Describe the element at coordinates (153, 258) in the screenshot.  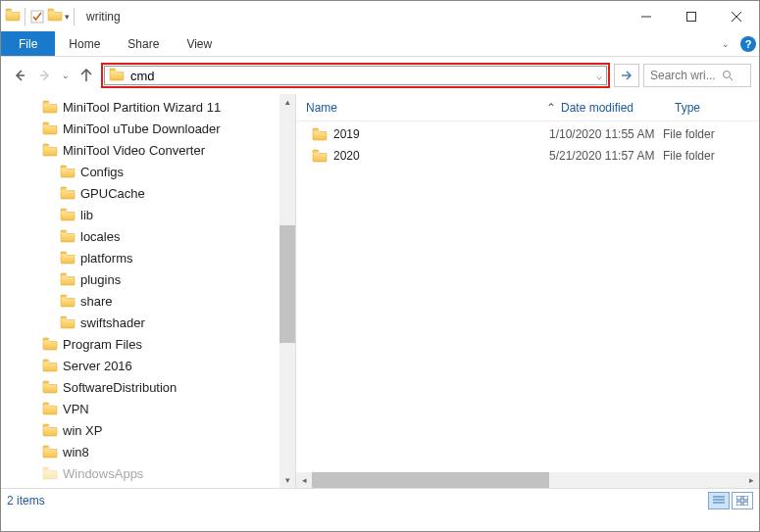
I see `tree-item: platforms` at that location.